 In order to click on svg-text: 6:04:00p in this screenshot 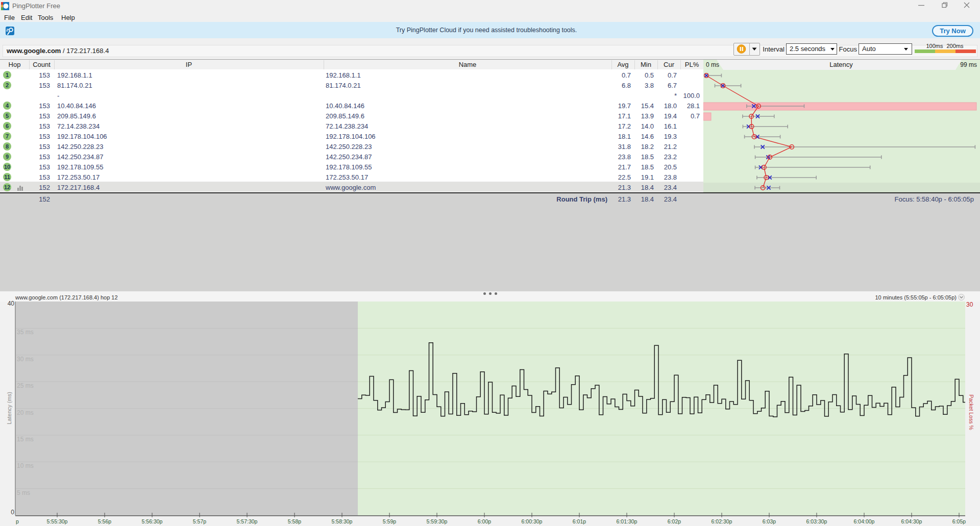, I will do `click(865, 521)`.